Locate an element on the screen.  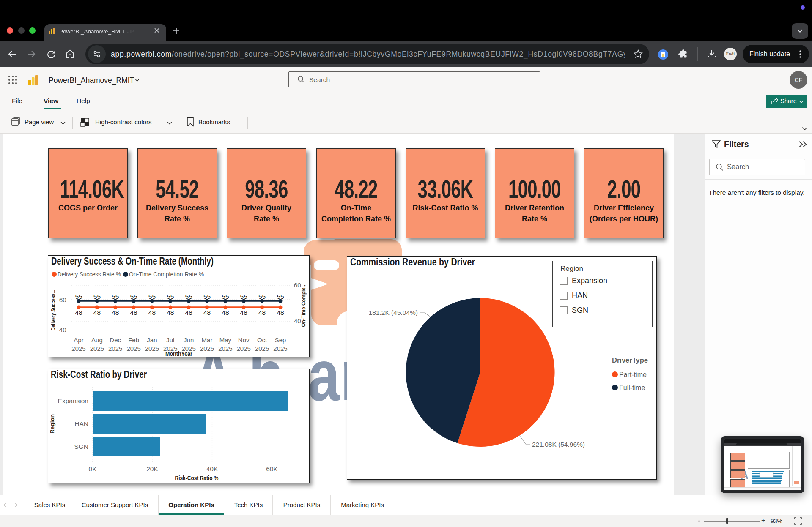
svg-text: On-Time Comple... is located at coordinates (304, 305).